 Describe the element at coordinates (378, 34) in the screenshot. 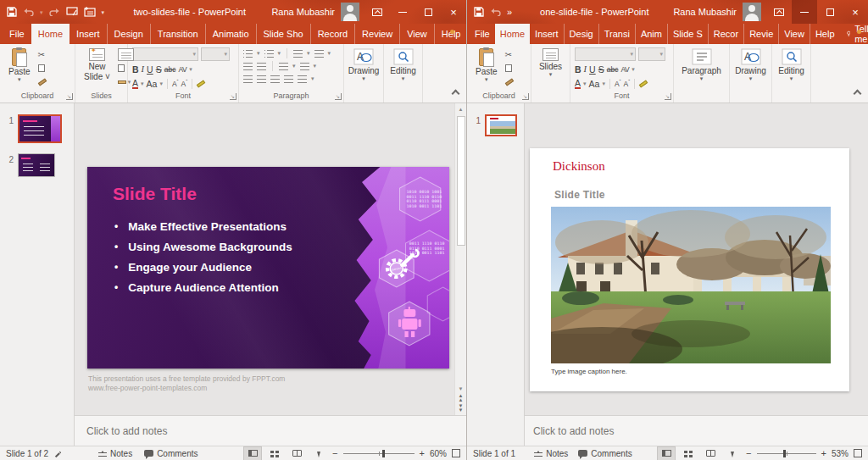

I see `tab-review: Review` at that location.